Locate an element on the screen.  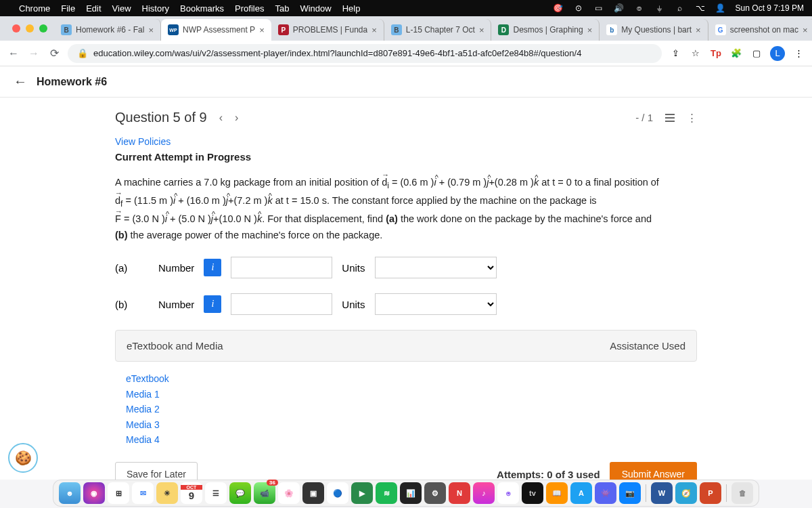
extensions-icon: 🧩 is located at coordinates (736, 54).